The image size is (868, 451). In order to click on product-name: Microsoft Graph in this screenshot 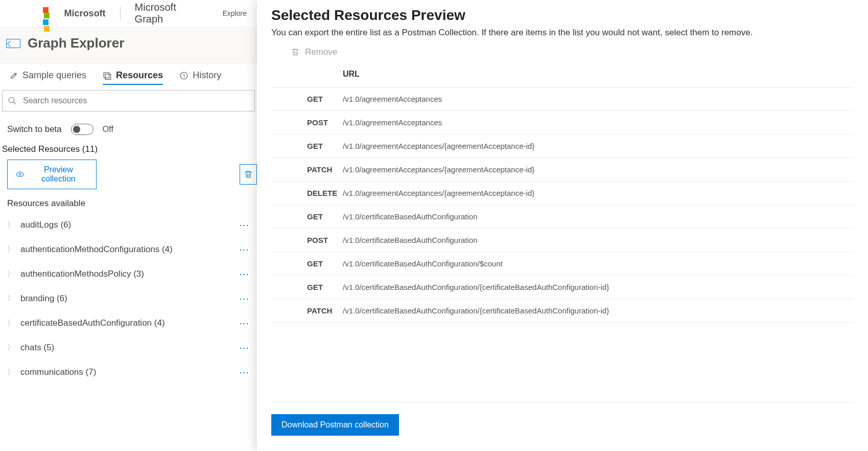, I will do `click(171, 13)`.